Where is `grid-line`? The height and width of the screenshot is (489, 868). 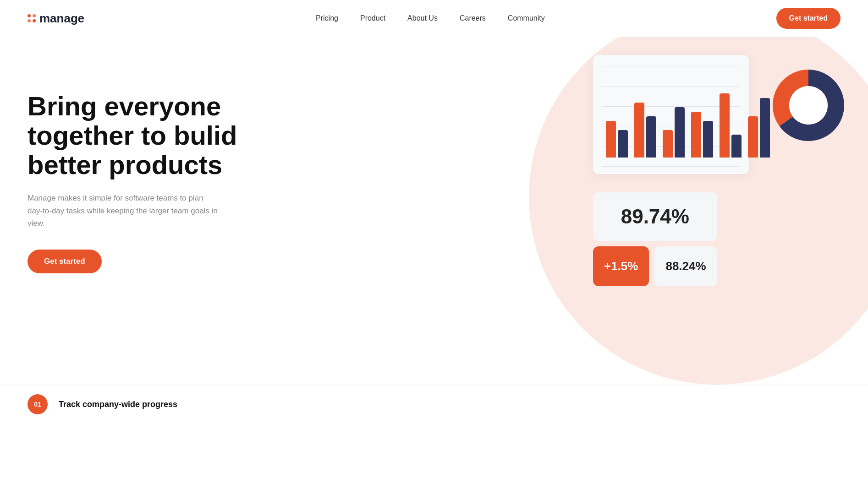
grid-line is located at coordinates (671, 167).